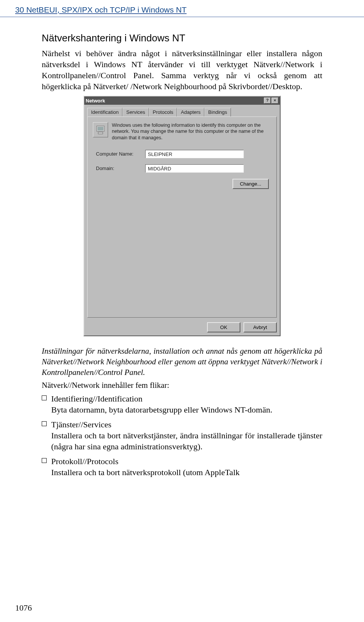  Describe the element at coordinates (275, 101) in the screenshot. I see `close-button: ×` at that location.